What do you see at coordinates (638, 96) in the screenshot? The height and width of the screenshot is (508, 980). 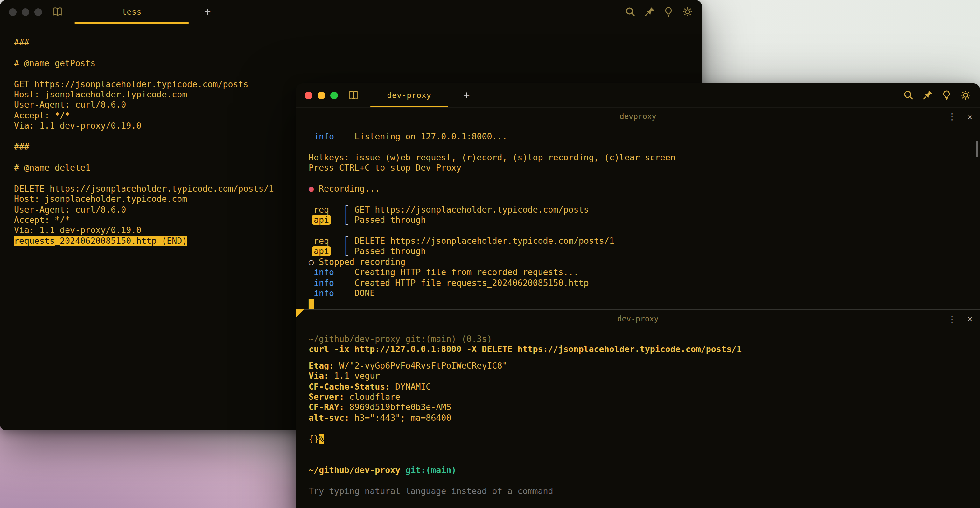 I see `titlebar-dev-proxy: dev-proxy +` at bounding box center [638, 96].